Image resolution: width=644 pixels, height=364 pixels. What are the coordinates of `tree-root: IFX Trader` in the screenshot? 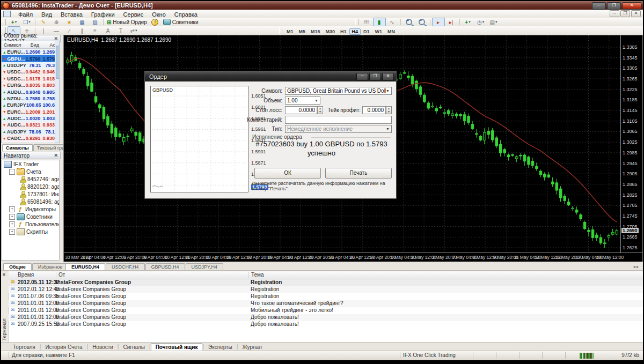 It's located at (30, 164).